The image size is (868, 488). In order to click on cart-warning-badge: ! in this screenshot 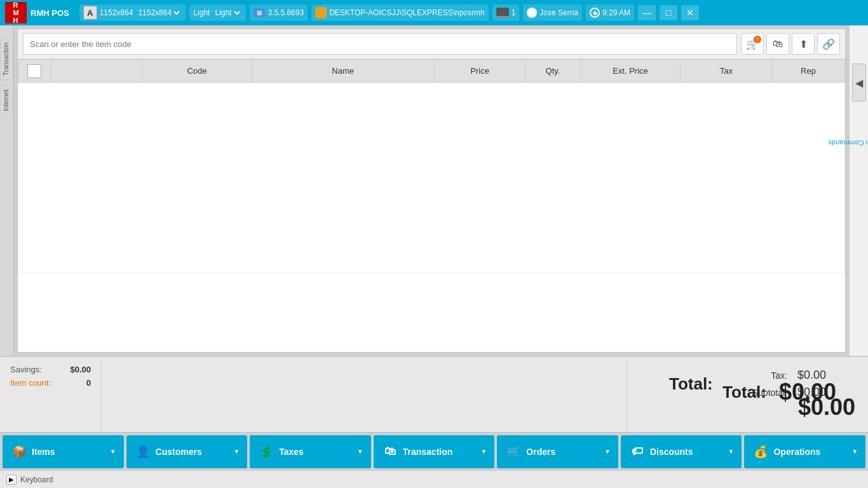, I will do `click(757, 39)`.